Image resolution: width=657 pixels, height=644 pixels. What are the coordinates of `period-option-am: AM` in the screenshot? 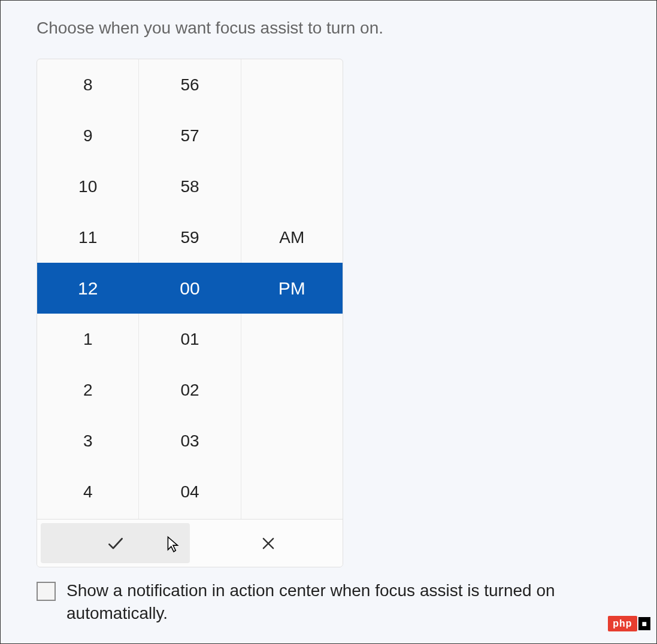 It's located at (292, 237).